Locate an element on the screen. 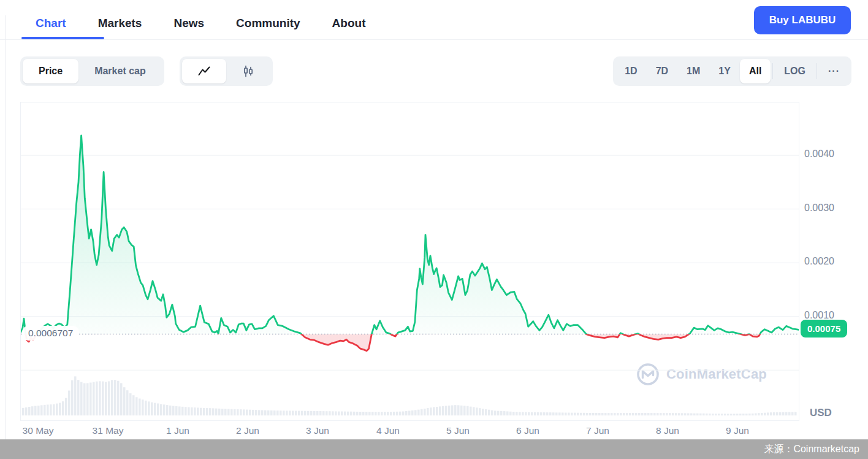 This screenshot has width=868, height=459. baseline-price-label: 0.0006707 is located at coordinates (50, 333).